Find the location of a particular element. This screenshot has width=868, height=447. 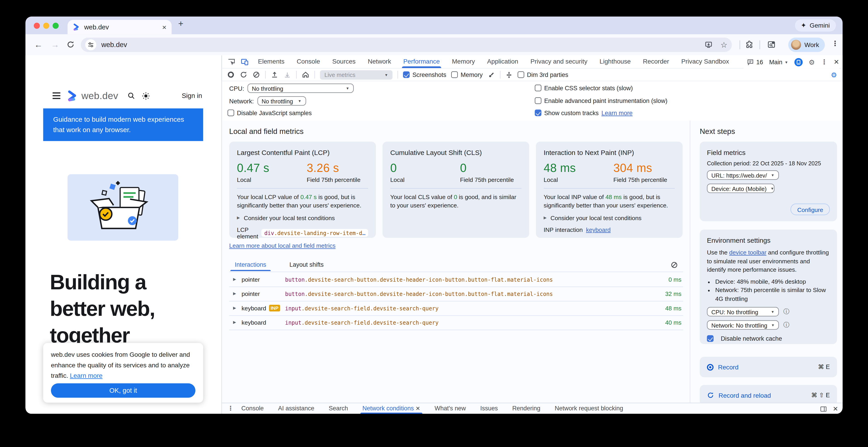

device-toolbar-icon is located at coordinates (245, 62).